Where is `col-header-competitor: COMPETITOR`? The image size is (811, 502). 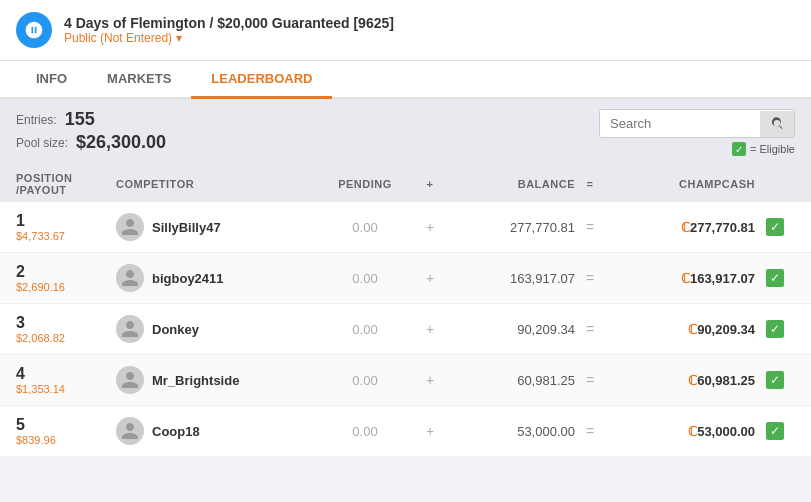 col-header-competitor: COMPETITOR is located at coordinates (216, 184).